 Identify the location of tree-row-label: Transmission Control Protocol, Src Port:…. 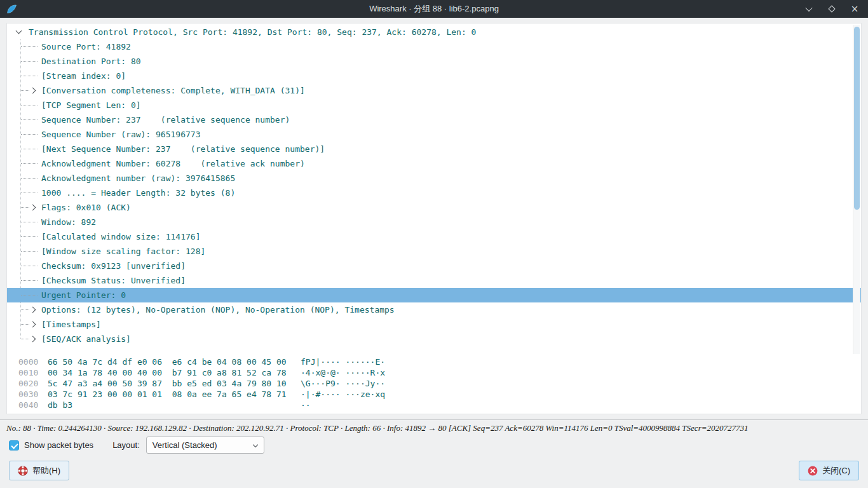
(252, 32).